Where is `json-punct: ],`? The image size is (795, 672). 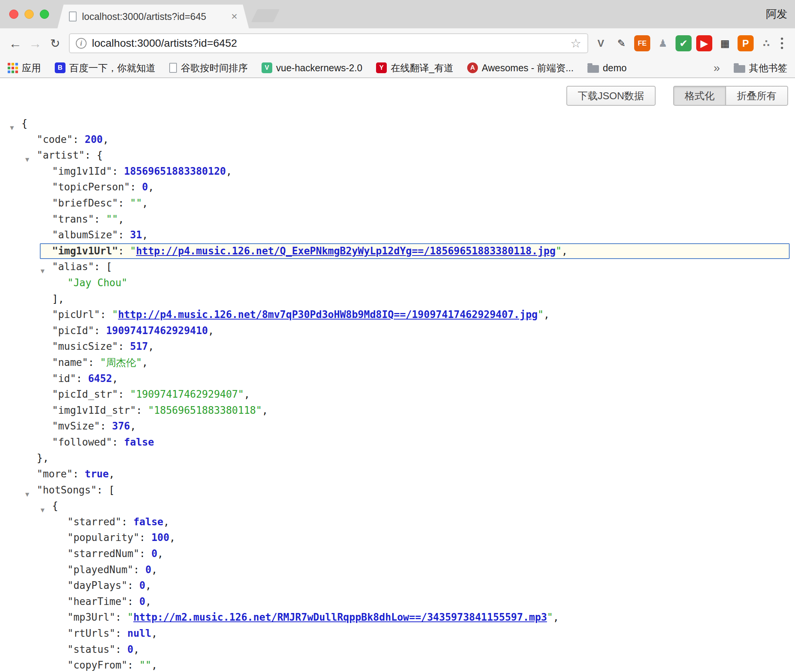
json-punct: ], is located at coordinates (58, 299).